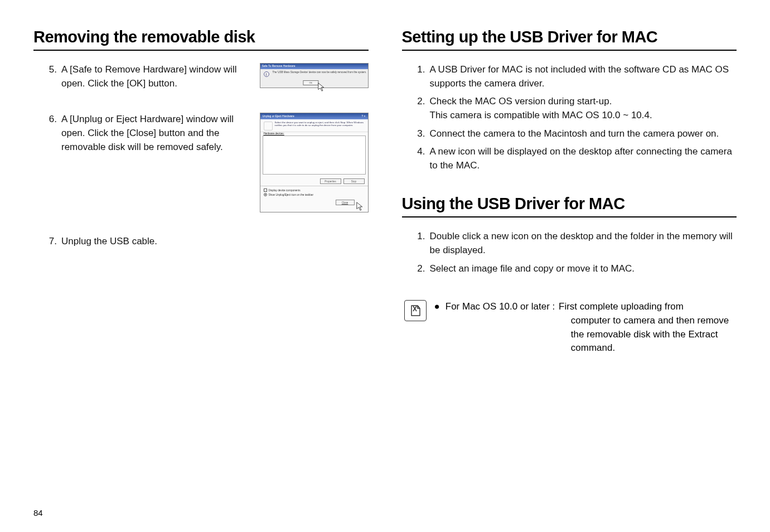 The width and height of the screenshot is (770, 532). What do you see at coordinates (314, 66) in the screenshot?
I see `dialog-titlebar: Safe To Remove Hardware` at bounding box center [314, 66].